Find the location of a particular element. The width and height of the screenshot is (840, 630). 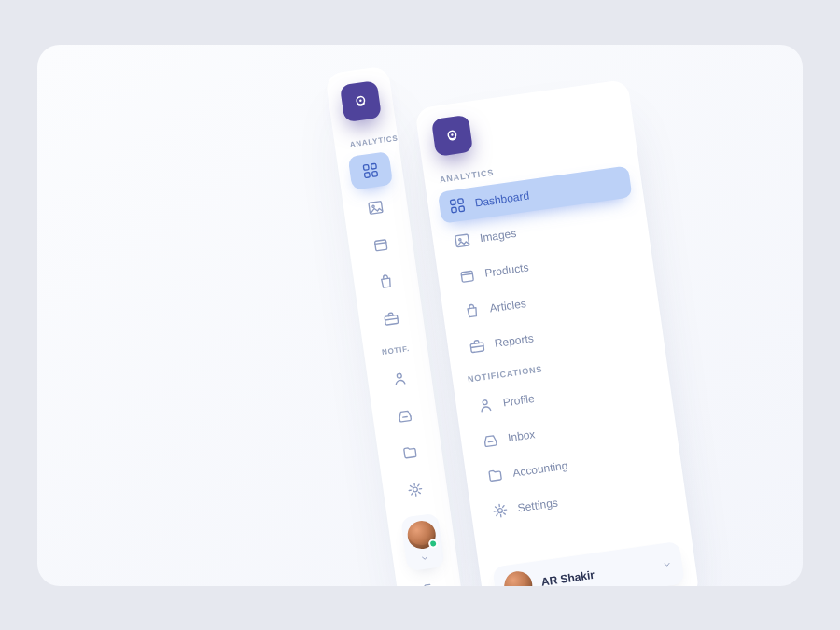

section-label-analytics: ANALYTICS is located at coordinates (366, 142).